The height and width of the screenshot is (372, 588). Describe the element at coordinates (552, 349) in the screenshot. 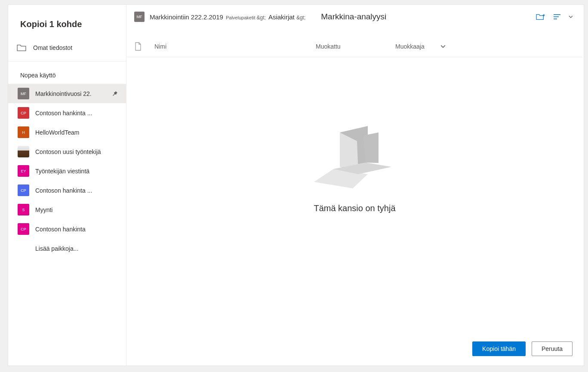

I see `cancel-button: Peruuta` at that location.